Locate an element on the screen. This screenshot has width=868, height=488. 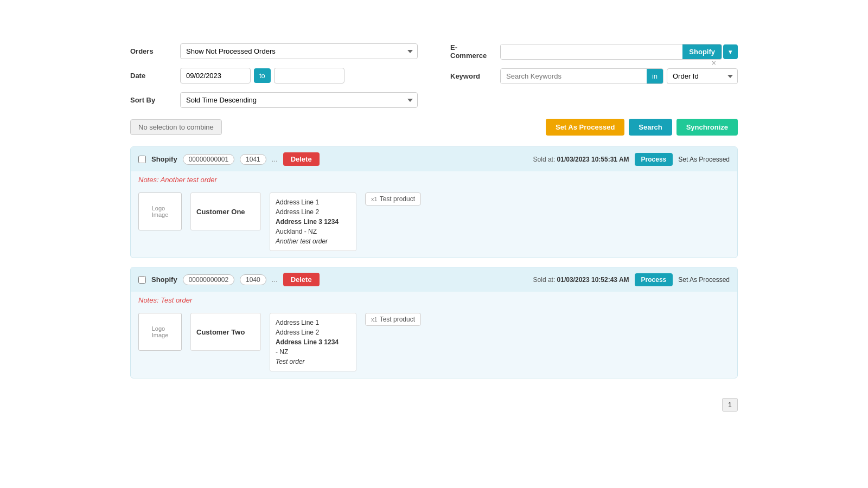
orders-select: Show Not Processed Orders Show All Order… is located at coordinates (299, 51).